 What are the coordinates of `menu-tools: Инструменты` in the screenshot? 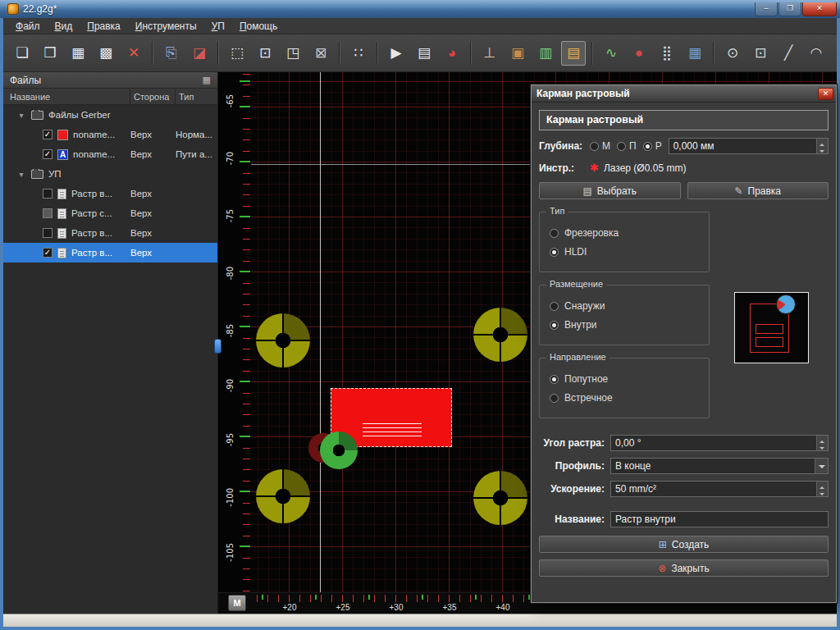 It's located at (166, 26).